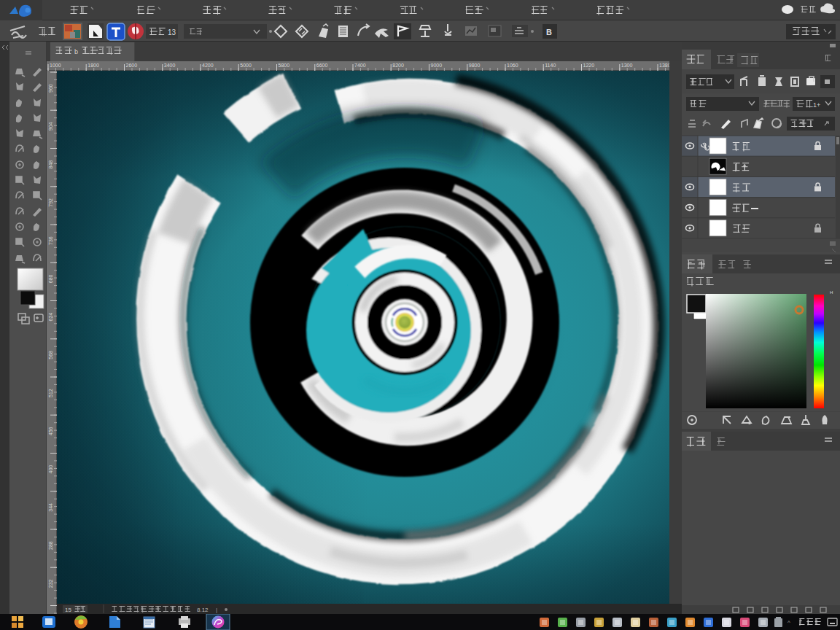  I want to click on svg-text: 344, so click(51, 508).